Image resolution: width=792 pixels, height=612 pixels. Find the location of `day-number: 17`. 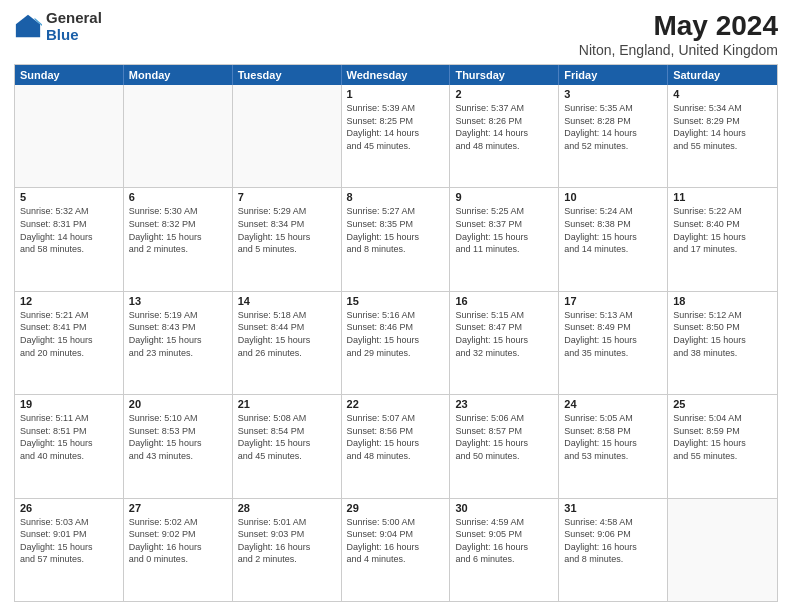

day-number: 17 is located at coordinates (613, 301).